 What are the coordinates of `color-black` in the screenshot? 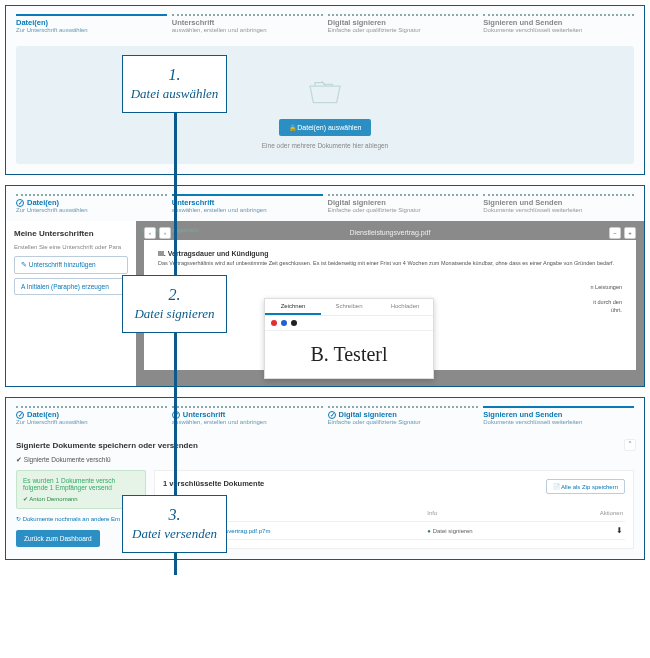 It's located at (294, 323).